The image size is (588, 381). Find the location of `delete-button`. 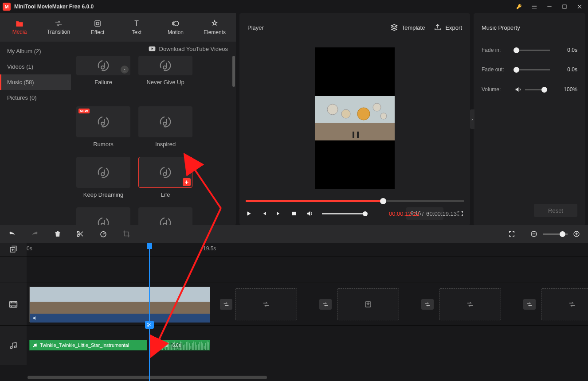

delete-button is located at coordinates (58, 234).